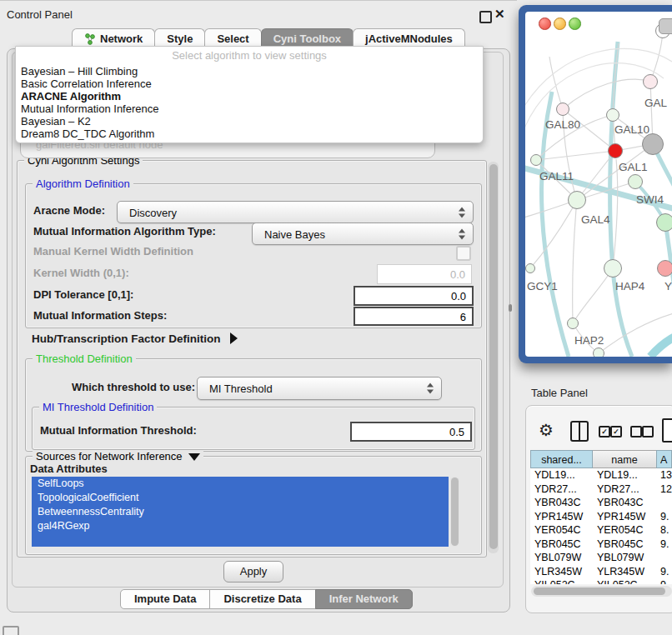 The image size is (672, 635). What do you see at coordinates (233, 338) in the screenshot?
I see `expand-arrow-icon` at bounding box center [233, 338].